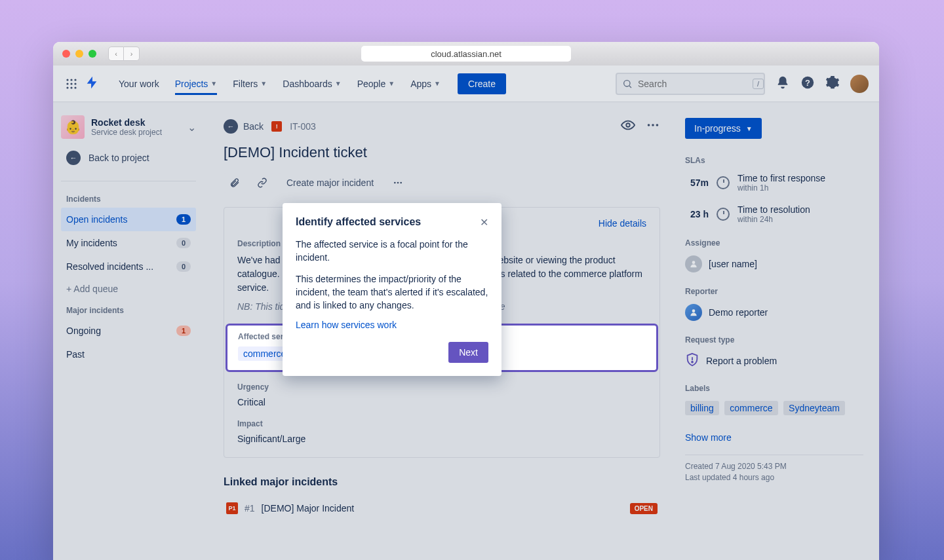  I want to click on window-minimize, so click(79, 54).